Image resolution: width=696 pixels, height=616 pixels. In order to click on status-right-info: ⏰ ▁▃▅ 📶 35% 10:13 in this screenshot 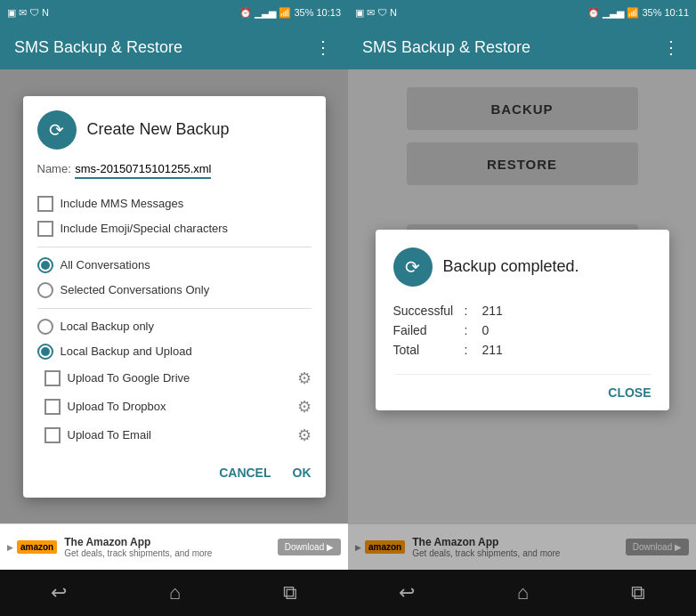, I will do `click(290, 12)`.